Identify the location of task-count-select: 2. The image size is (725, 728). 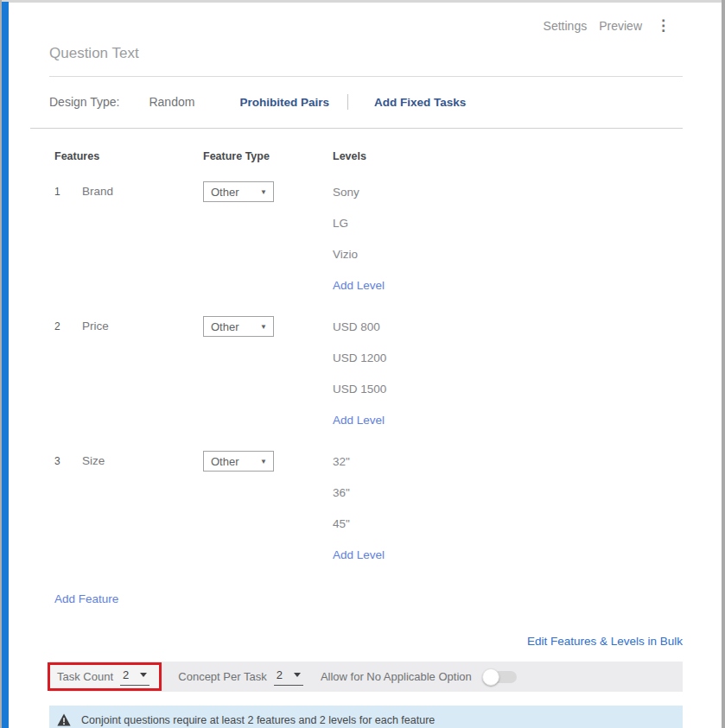
(135, 677).